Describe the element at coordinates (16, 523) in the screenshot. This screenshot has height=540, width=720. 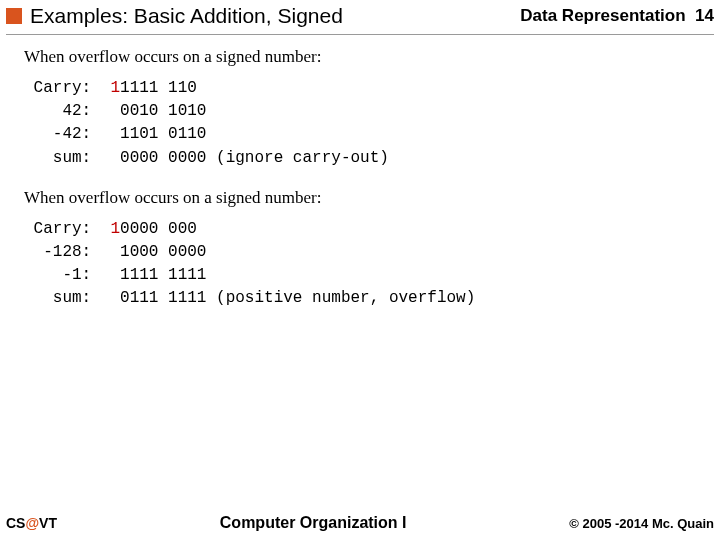
I see `footer-left-pre: CS` at that location.